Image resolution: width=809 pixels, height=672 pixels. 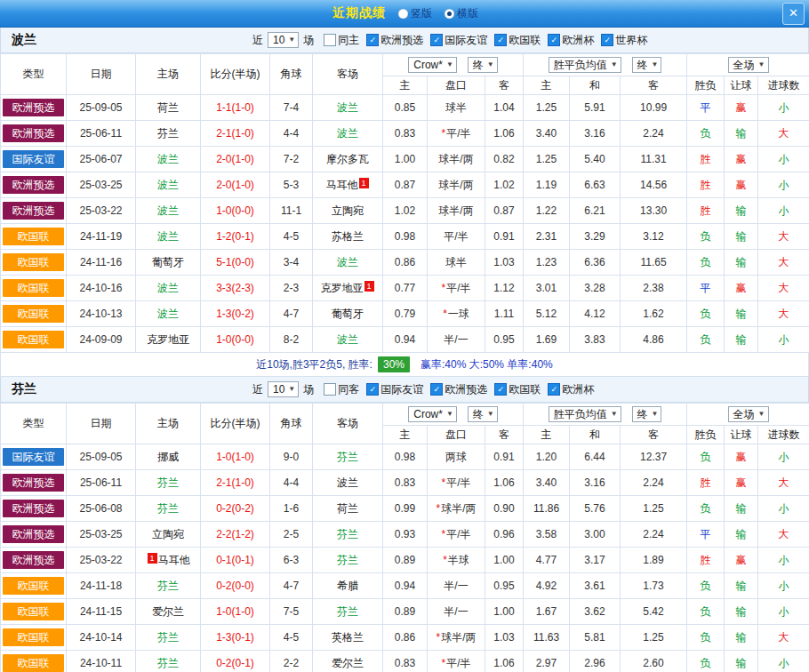 I want to click on close-button: ✕, so click(x=793, y=14).